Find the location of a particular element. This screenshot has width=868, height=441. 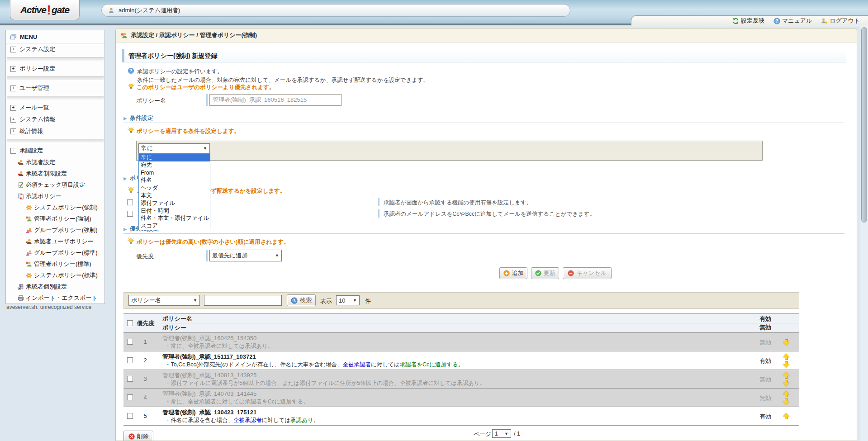

dropdown-option: スコア is located at coordinates (175, 226).